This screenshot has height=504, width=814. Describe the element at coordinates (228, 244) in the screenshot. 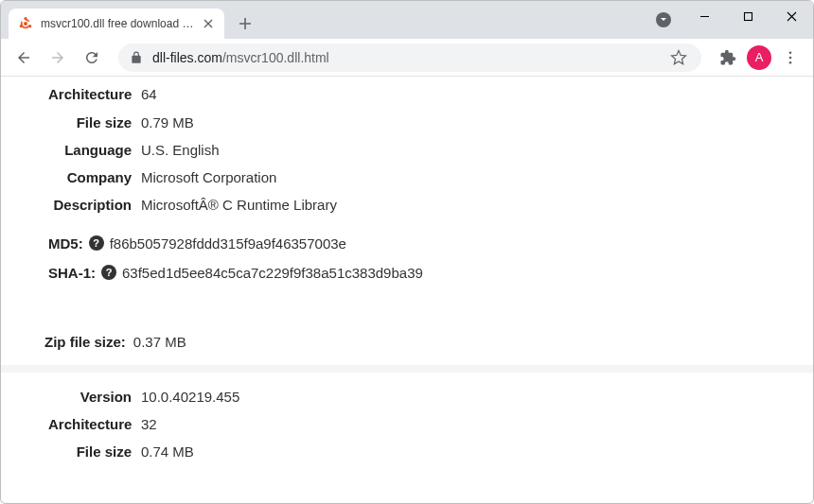

I see `md5-value: f86b5057928fddd315f9a9f46357003e` at that location.